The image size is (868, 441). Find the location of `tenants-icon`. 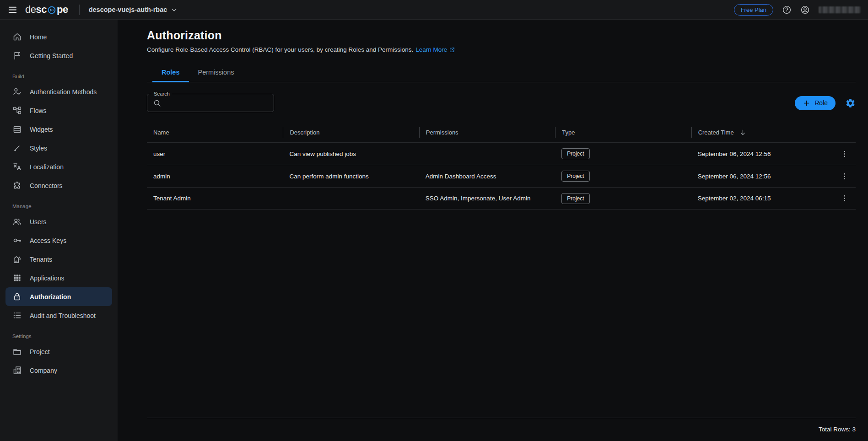

tenants-icon is located at coordinates (17, 259).